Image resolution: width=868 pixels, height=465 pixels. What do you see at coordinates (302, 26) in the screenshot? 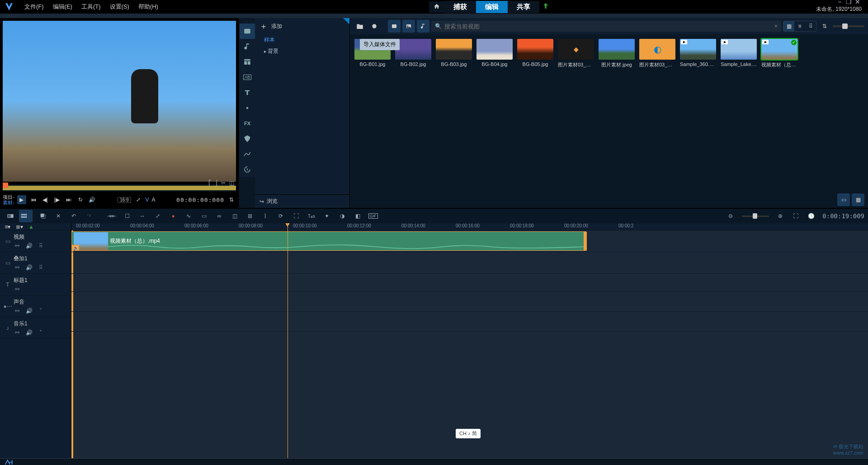
I see `add-media-button: ＋ 添加` at bounding box center [302, 26].